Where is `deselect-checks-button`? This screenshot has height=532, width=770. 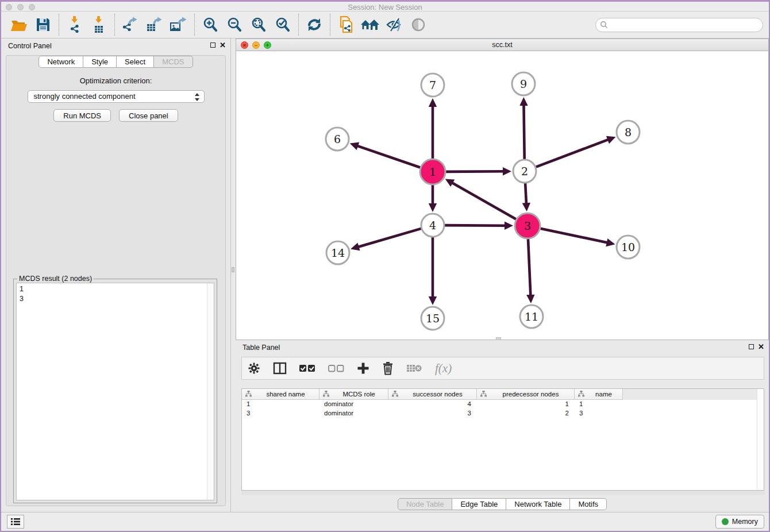
deselect-checks-button is located at coordinates (336, 368).